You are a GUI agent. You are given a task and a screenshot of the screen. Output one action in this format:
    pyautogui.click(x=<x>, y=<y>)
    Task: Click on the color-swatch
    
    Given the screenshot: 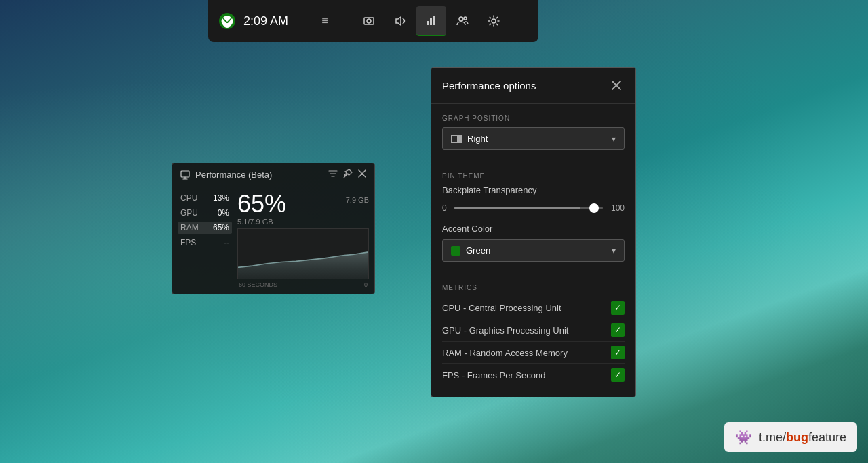 What is the action you would take?
    pyautogui.click(x=456, y=251)
    